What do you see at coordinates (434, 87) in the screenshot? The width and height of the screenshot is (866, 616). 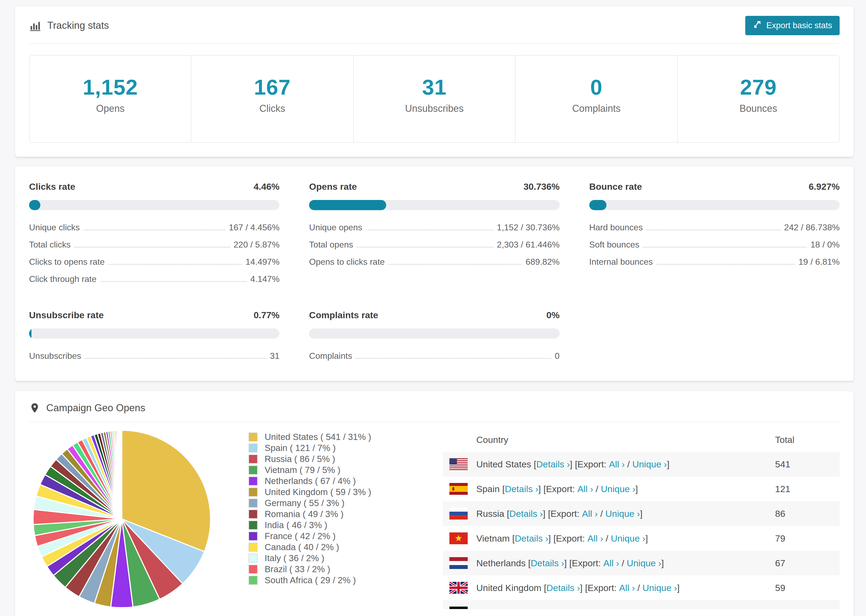 I see `stat-value: 31` at bounding box center [434, 87].